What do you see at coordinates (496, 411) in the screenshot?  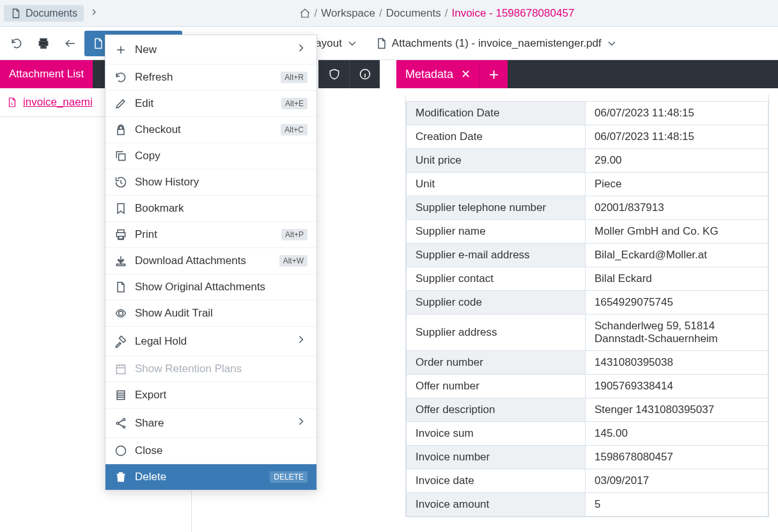 I see `metadata-key: Offer description` at bounding box center [496, 411].